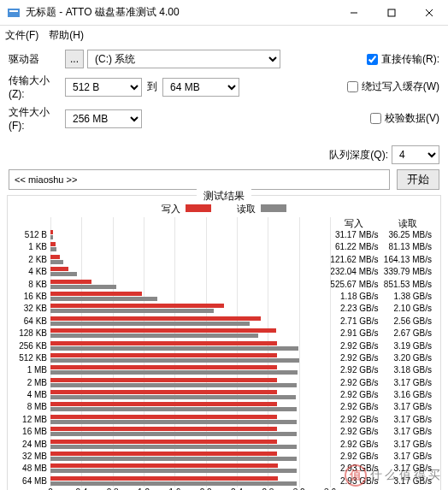 The height and width of the screenshot is (490, 448). I want to click on read-value: 2.10 GB/s, so click(409, 309).